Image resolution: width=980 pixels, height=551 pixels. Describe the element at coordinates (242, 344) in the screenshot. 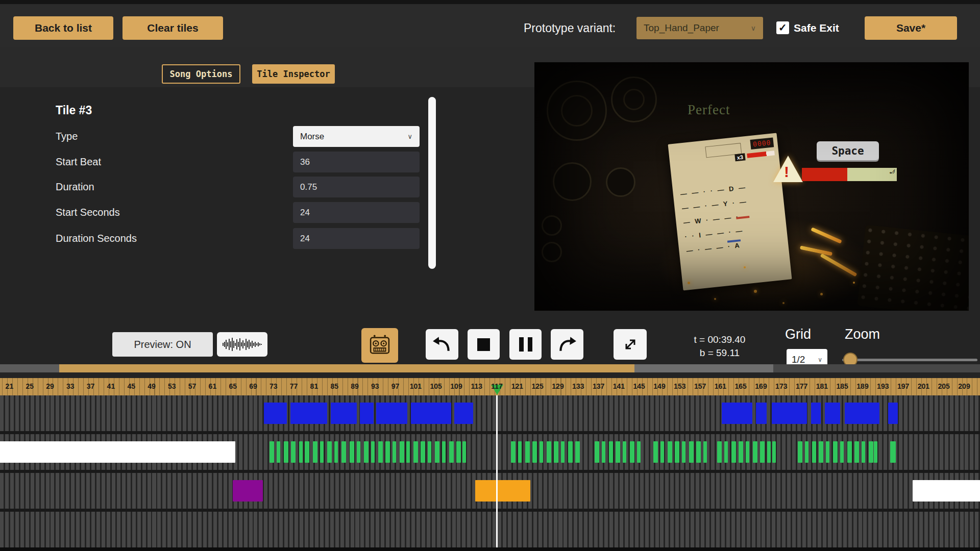

I see `waveform-button` at that location.